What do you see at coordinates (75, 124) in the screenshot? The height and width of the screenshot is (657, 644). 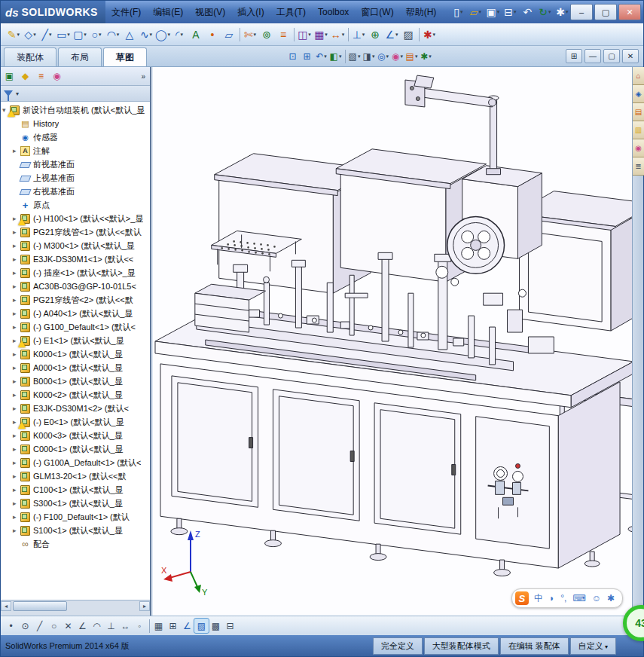 I see `tree-item: History` at bounding box center [75, 124].